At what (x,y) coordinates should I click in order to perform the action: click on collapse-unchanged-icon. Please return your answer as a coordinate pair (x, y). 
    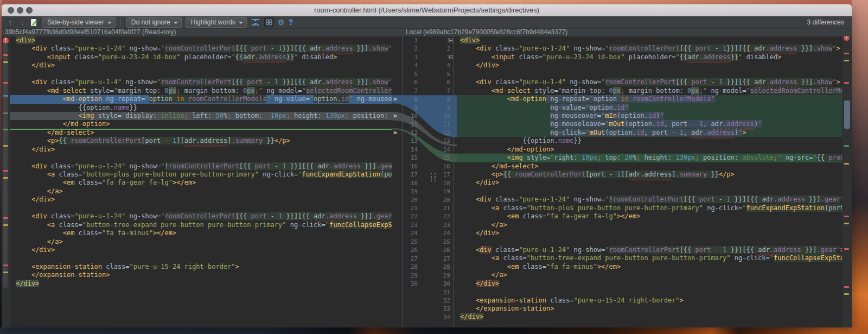
    Looking at the image, I should click on (256, 22).